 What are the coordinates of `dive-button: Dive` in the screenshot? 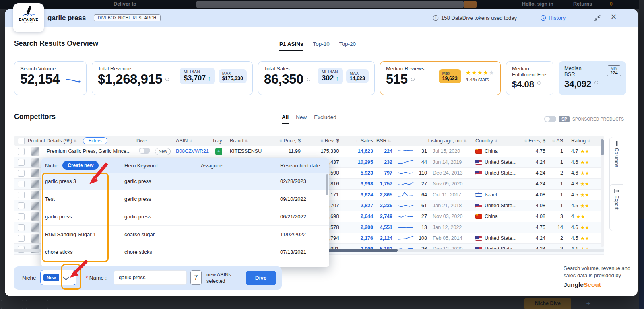 It's located at (261, 278).